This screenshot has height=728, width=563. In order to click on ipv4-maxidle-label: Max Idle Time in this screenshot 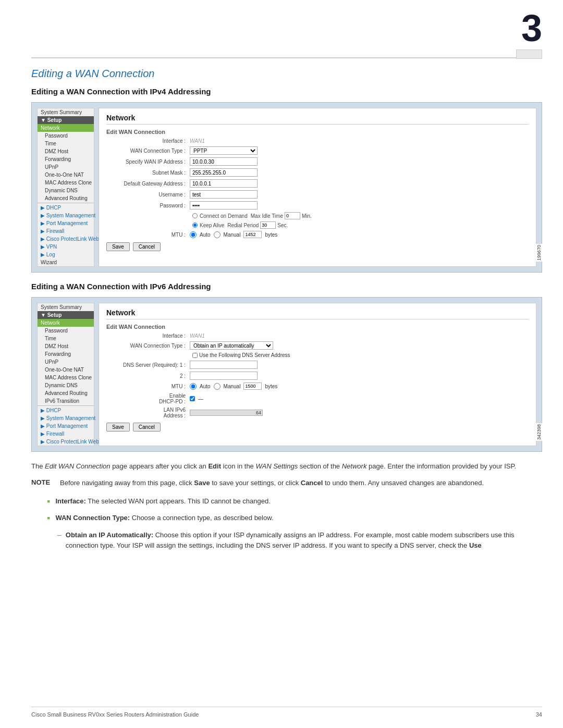, I will do `click(267, 216)`.